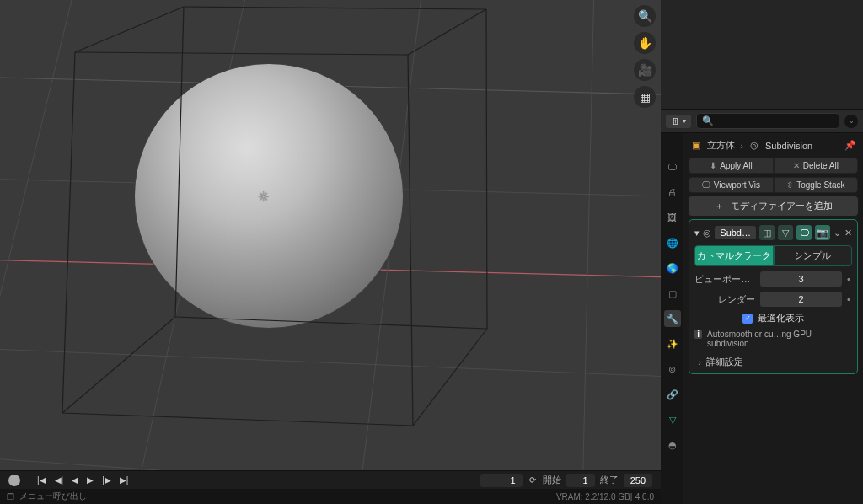 This screenshot has width=863, height=504. Describe the element at coordinates (697, 233) in the screenshot. I see `expand-toggle: ▾` at that location.